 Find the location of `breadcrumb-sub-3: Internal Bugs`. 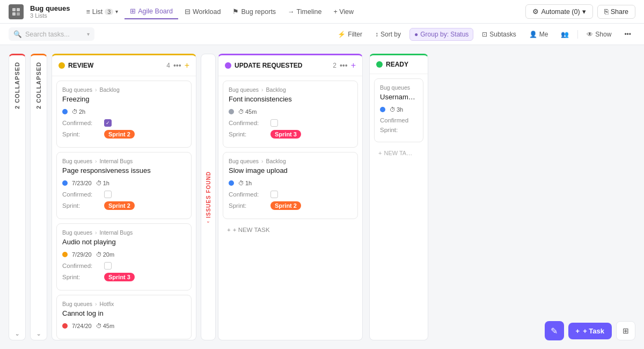

breadcrumb-sub-3: Internal Bugs is located at coordinates (116, 232).